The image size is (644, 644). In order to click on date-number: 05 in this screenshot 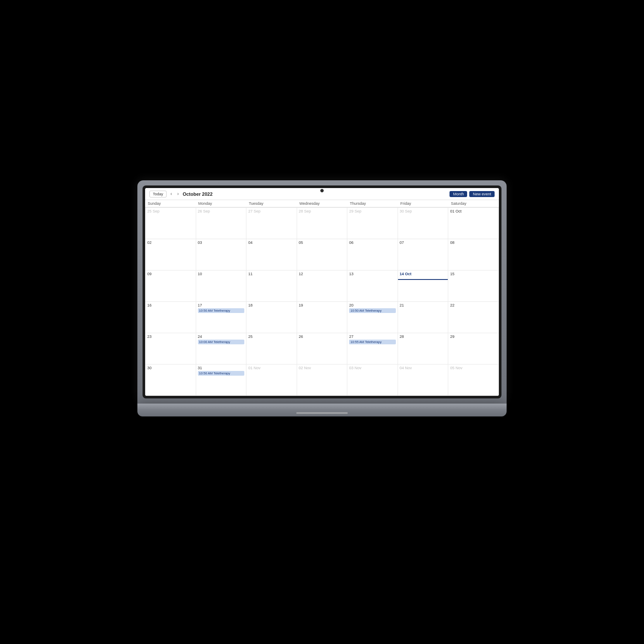, I will do `click(322, 243)`.